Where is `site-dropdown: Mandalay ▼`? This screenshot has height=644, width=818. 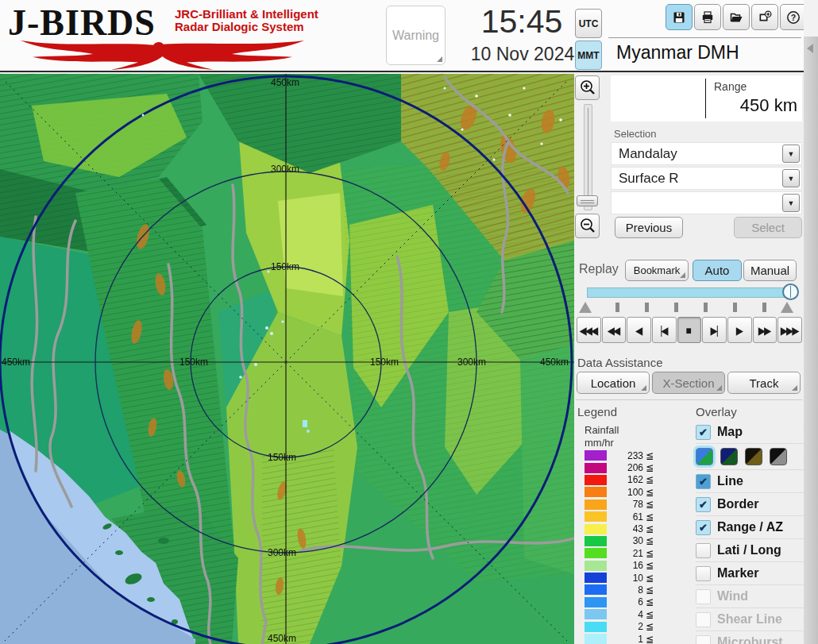 site-dropdown: Mandalay ▼ is located at coordinates (707, 154).